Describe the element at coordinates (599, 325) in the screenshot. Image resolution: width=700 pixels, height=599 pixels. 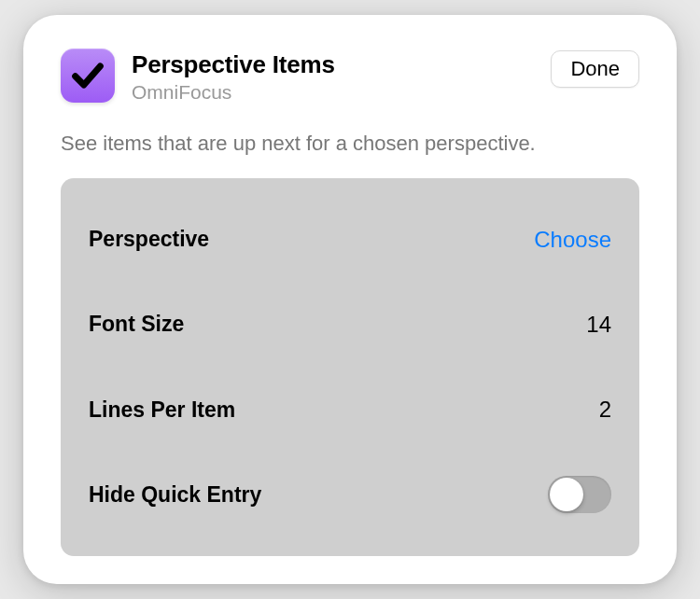
I see `font-size-value: 14` at that location.